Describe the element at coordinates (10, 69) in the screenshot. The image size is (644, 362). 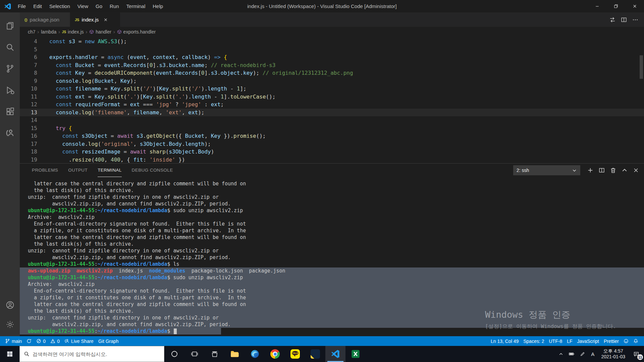
I see `activity-source-control-button` at that location.